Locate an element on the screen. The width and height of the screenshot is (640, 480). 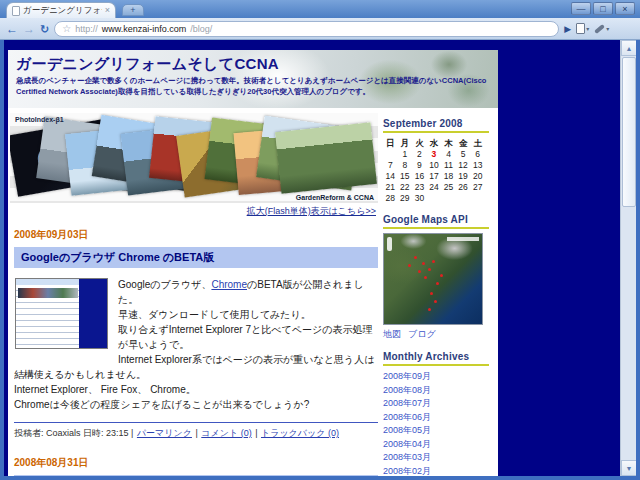
photo-index-widget: PhotoIndex-β1 GardenReform & CCNA is located at coordinates (194, 158).